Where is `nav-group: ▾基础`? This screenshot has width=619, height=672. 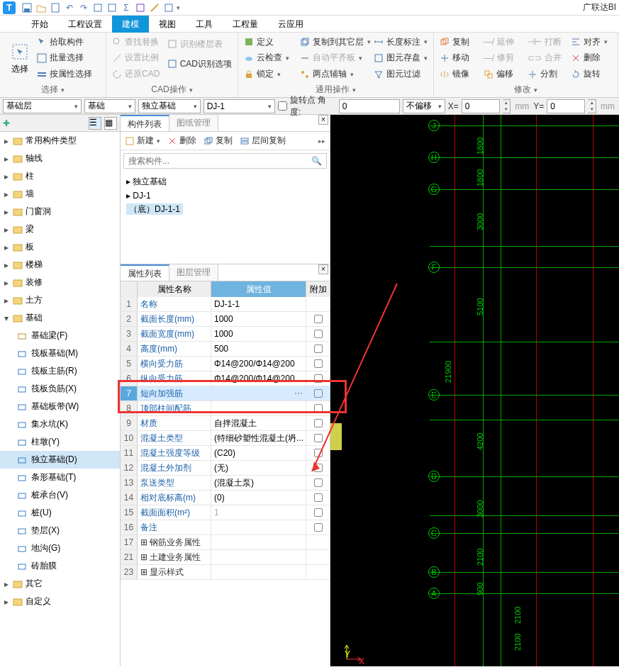 nav-group: ▾基础 is located at coordinates (60, 318).